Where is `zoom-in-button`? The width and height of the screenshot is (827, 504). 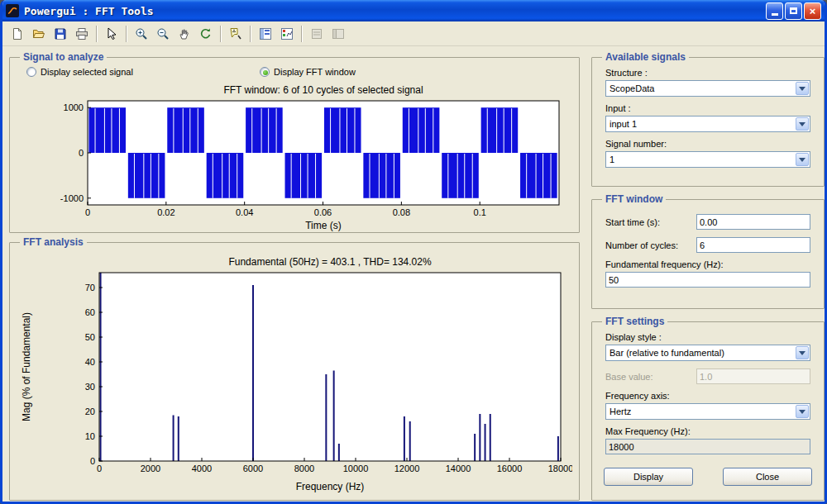 zoom-in-button is located at coordinates (141, 33).